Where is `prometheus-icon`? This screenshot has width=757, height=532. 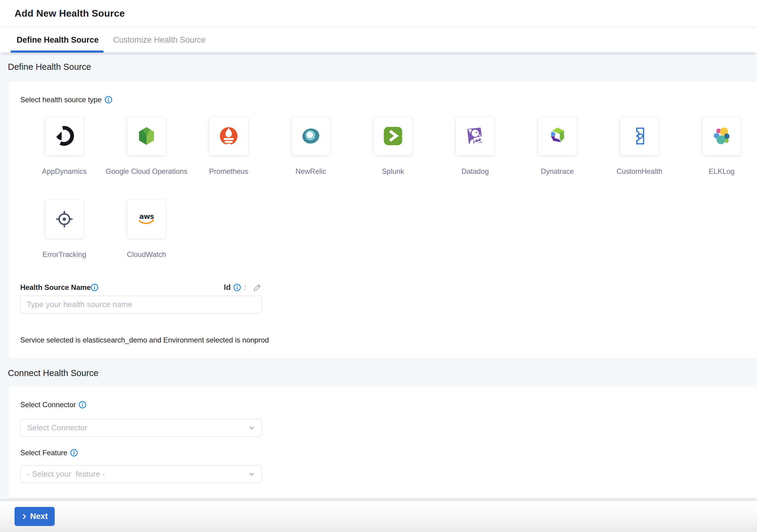 prometheus-icon is located at coordinates (229, 136).